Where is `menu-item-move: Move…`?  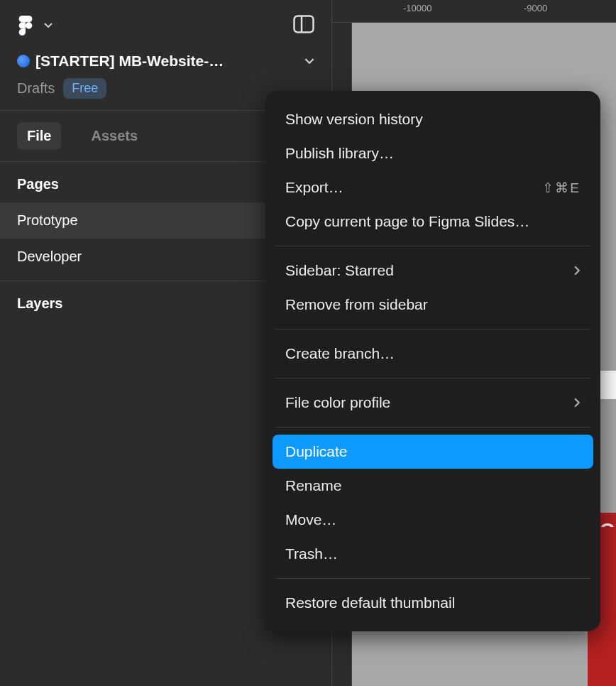
menu-item-move: Move… is located at coordinates (433, 520).